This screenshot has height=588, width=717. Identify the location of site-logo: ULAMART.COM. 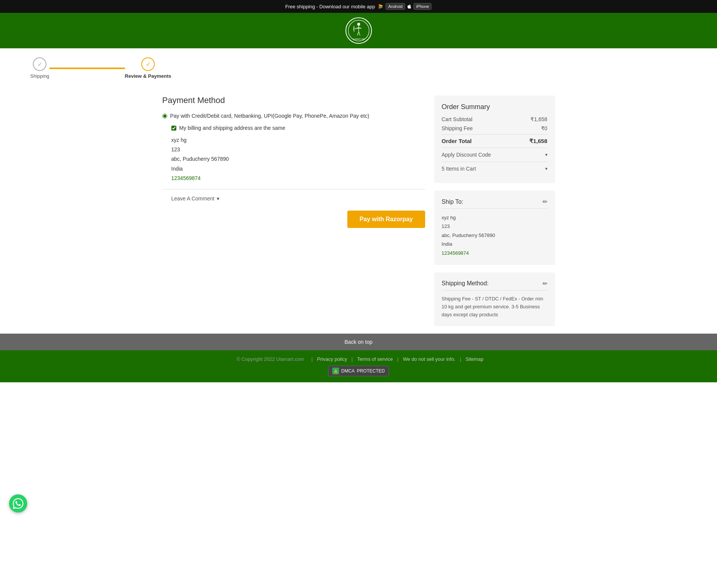
(359, 31).